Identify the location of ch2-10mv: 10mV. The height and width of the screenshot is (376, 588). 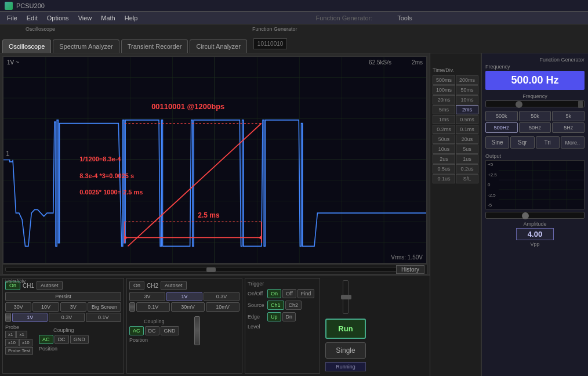
(223, 307).